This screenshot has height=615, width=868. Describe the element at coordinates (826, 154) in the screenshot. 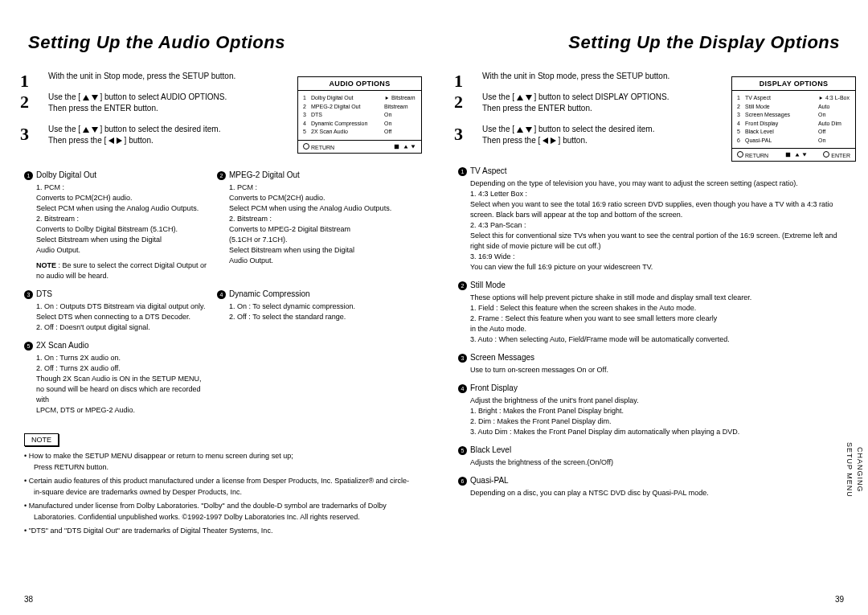

I see `enter-icon` at that location.